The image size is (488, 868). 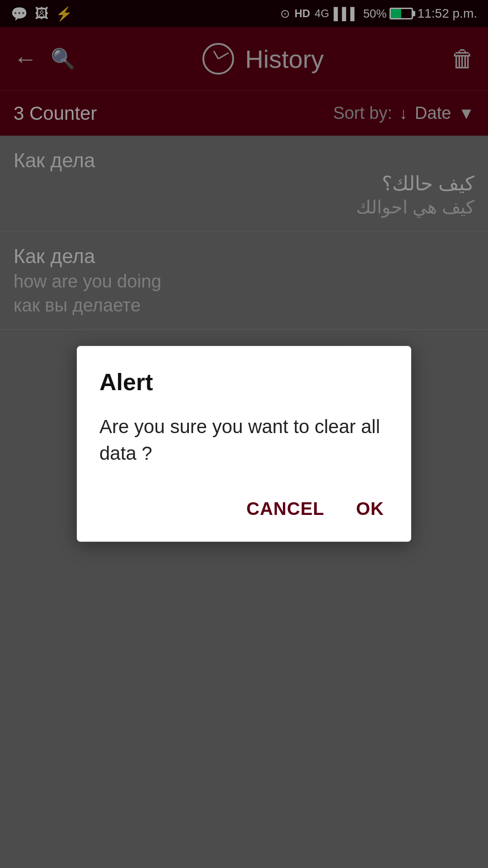 What do you see at coordinates (370, 509) in the screenshot?
I see `ok-button: OK` at bounding box center [370, 509].